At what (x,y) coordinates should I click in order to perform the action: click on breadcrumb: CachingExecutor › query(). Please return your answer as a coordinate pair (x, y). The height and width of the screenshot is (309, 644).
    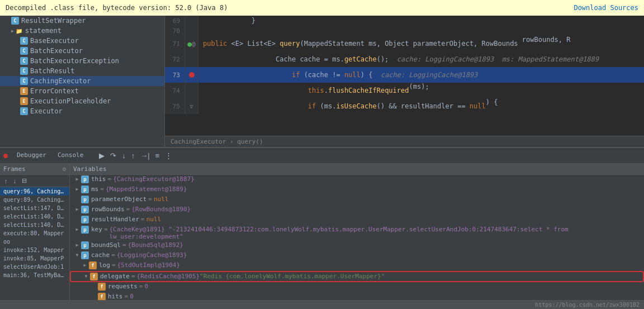
    Looking at the image, I should click on (217, 142).